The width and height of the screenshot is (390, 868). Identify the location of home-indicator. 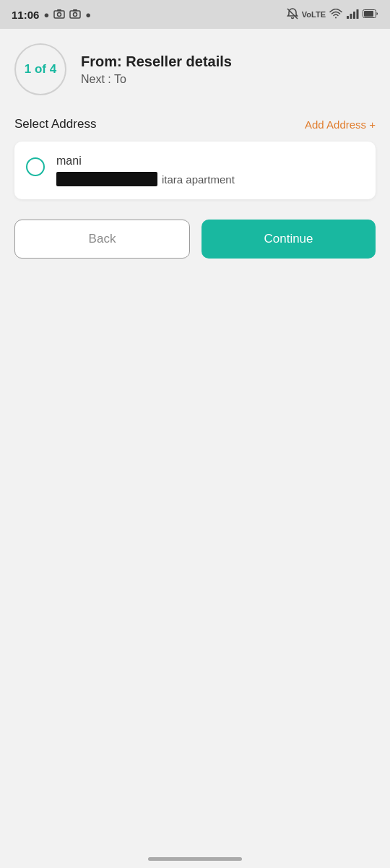
(195, 859).